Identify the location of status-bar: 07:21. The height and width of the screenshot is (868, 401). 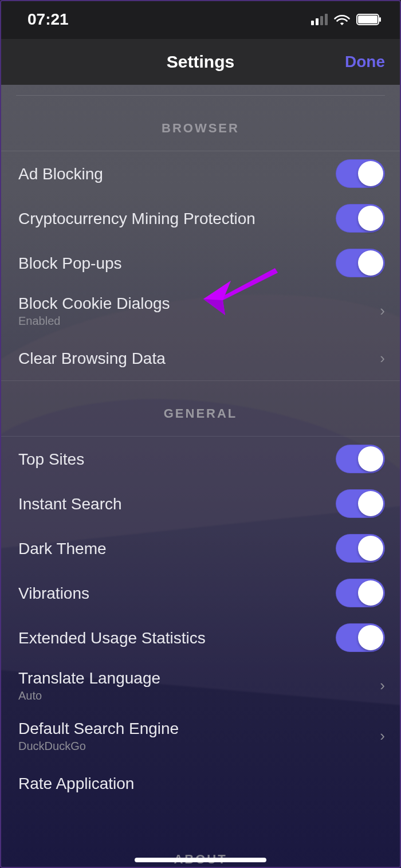
(200, 19).